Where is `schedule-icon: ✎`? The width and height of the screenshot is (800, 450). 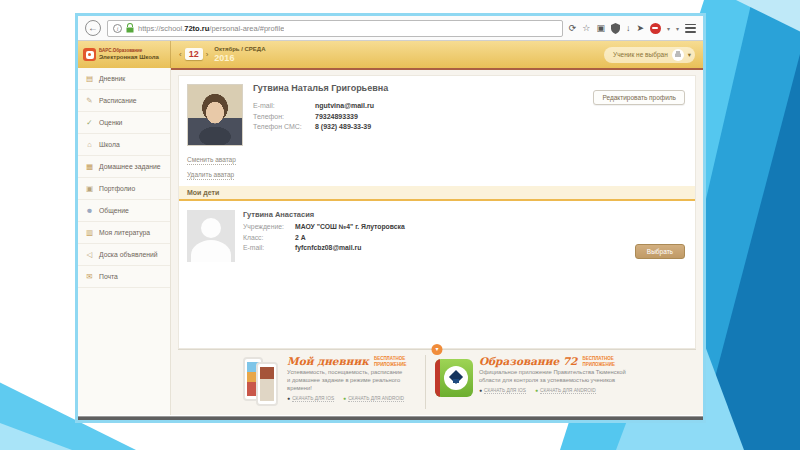
schedule-icon: ✎ is located at coordinates (90, 100).